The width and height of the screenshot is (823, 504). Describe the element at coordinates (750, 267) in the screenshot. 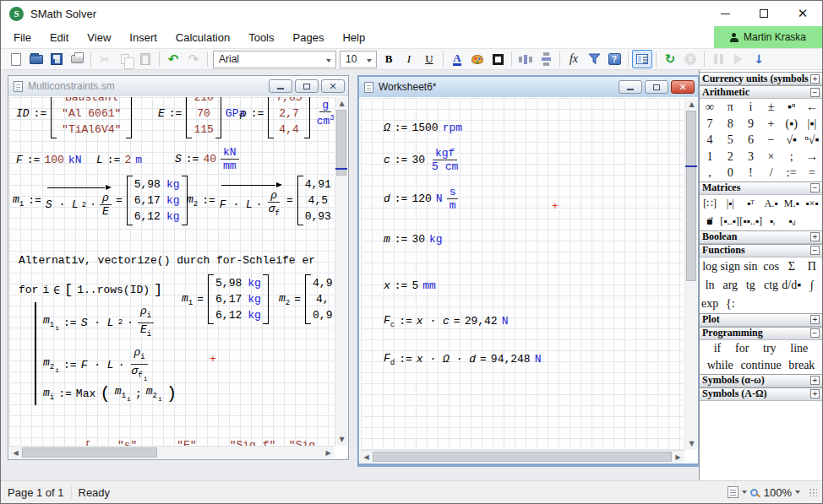

I see `palette-item: sin` at that location.